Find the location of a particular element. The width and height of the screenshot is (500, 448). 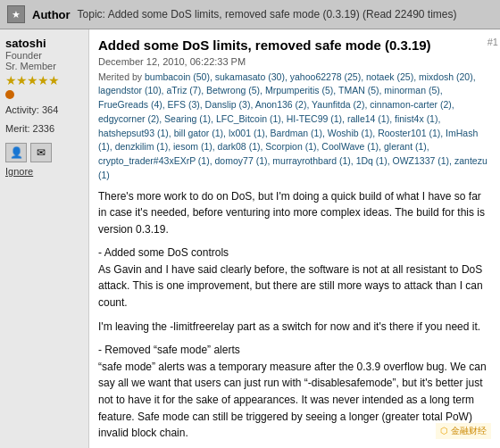

sidebar-online-dot is located at coordinates (10, 95).